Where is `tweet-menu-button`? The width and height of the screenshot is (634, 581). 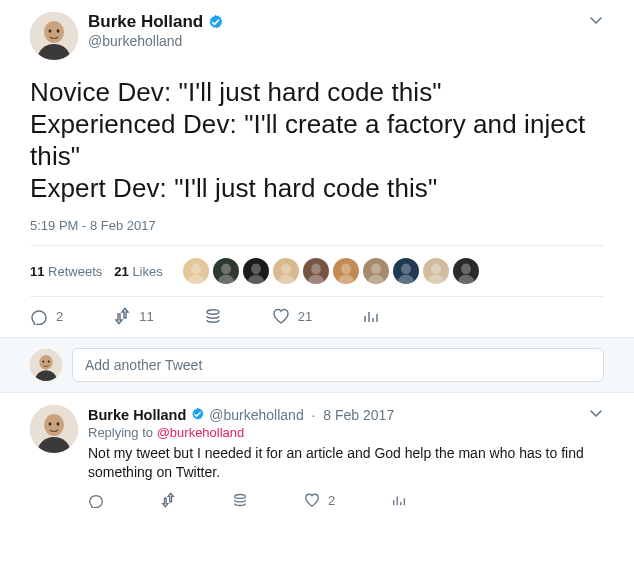
tweet-menu-button is located at coordinates (596, 22).